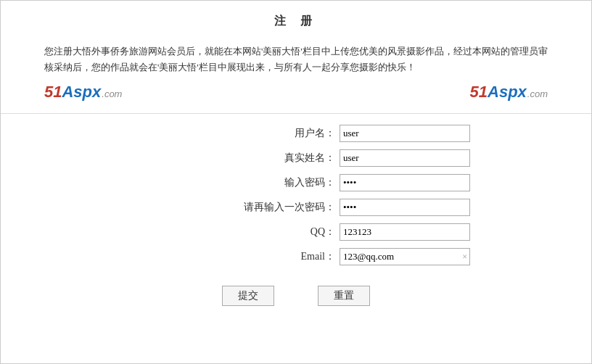  I want to click on logo-left-51: 51, so click(53, 92).